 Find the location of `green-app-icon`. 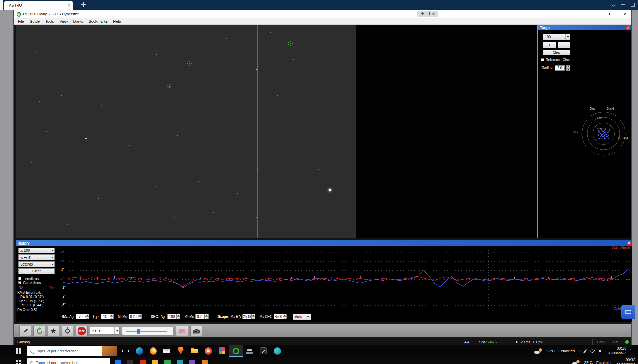

green-app-icon is located at coordinates (168, 360).